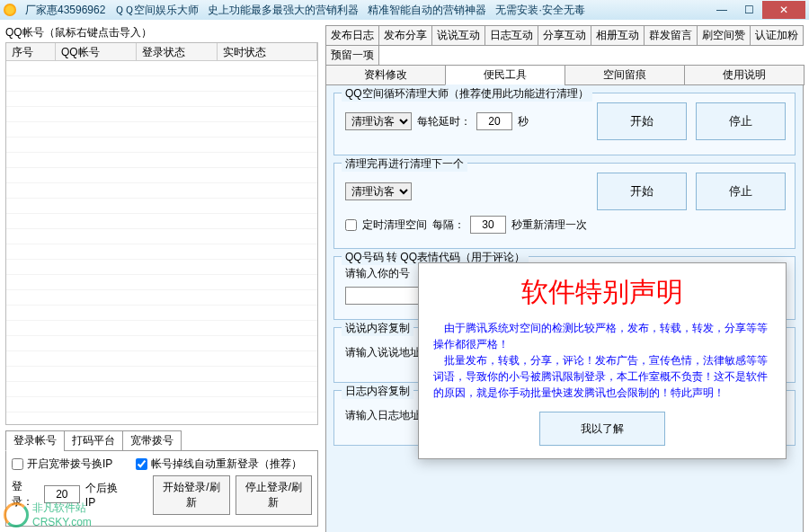 The height and width of the screenshot is (532, 809). I want to click on group3-label: 请输入你的号, so click(378, 273).